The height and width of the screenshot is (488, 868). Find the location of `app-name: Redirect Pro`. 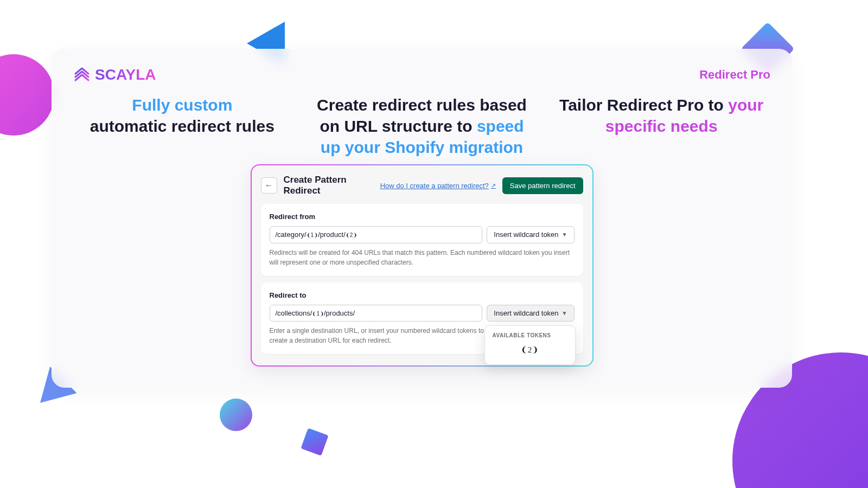

app-name: Redirect Pro is located at coordinates (735, 75).